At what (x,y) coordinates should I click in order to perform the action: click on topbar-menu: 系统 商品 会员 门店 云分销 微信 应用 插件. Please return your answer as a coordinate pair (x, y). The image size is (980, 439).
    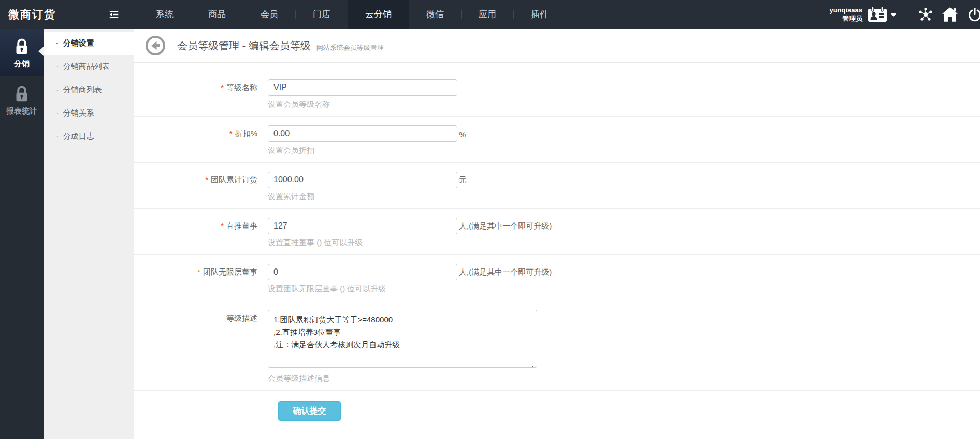
    Looking at the image, I should click on (352, 15).